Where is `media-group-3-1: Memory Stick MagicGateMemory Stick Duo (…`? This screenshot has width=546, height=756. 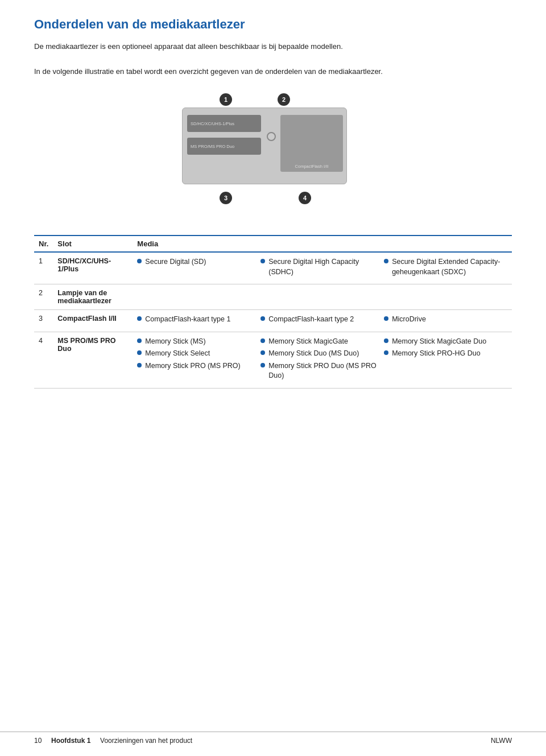
media-group-3-1: Memory Stick MagicGateMemory Stick Duo (… is located at coordinates (322, 360).